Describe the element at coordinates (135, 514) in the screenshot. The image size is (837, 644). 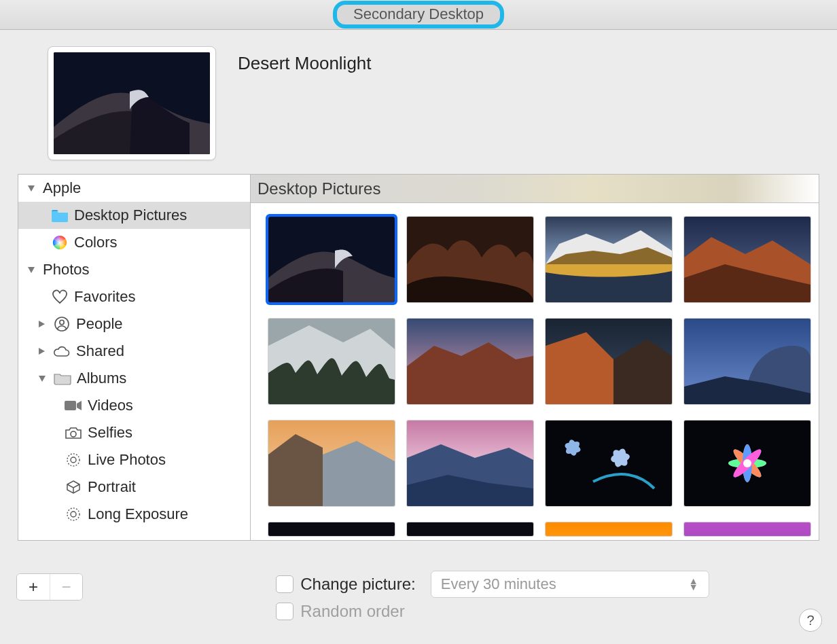
I see `sidebar-item-long-exposure: Long Exposure` at that location.